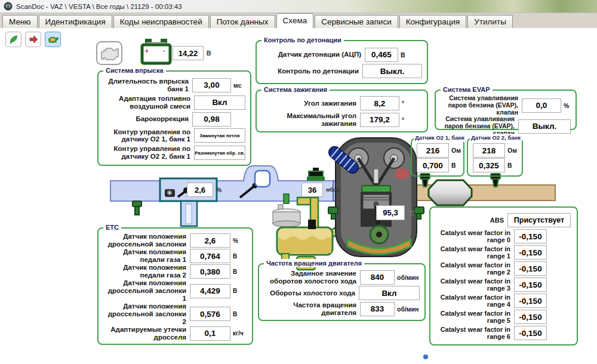  I want to click on data-row: Частота вращения двигателя833об/мин, so click(341, 309).